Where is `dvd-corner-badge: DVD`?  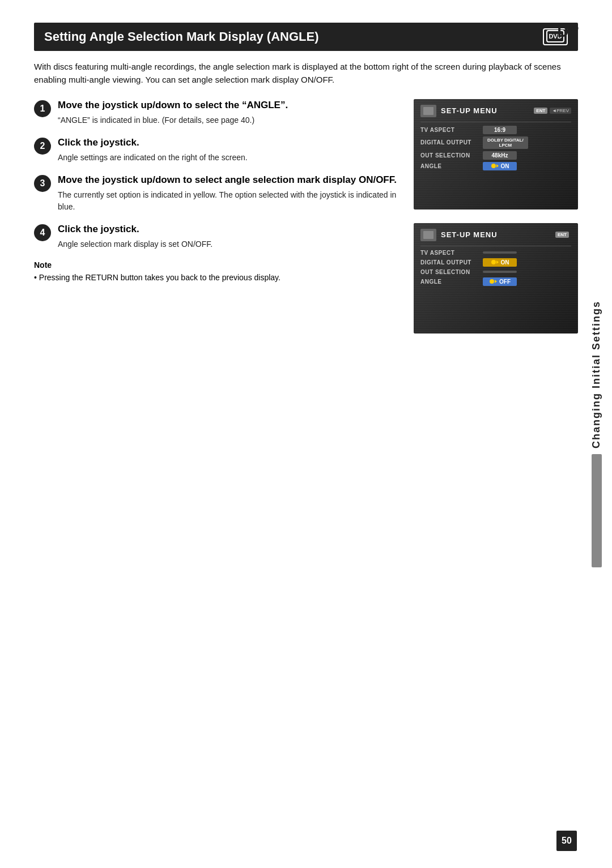
dvd-corner-badge: DVD is located at coordinates (568, 32).